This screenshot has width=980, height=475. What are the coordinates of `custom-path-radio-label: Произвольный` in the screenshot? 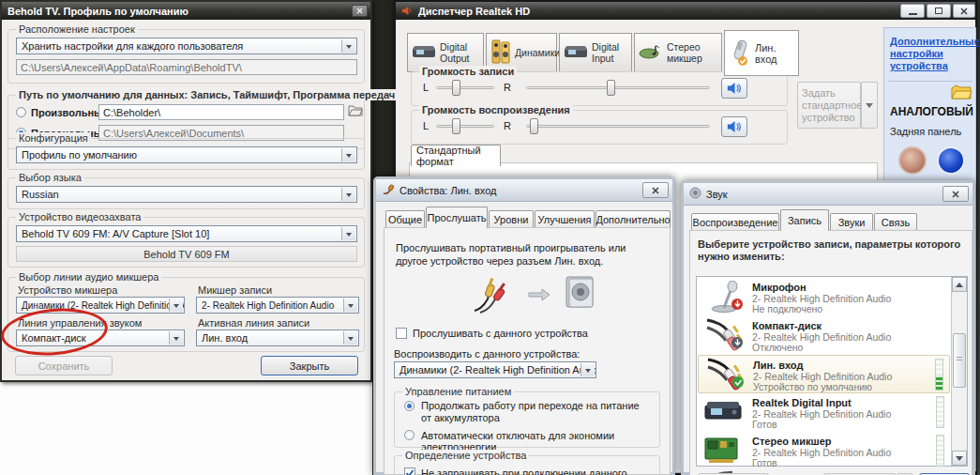 It's located at (69, 113).